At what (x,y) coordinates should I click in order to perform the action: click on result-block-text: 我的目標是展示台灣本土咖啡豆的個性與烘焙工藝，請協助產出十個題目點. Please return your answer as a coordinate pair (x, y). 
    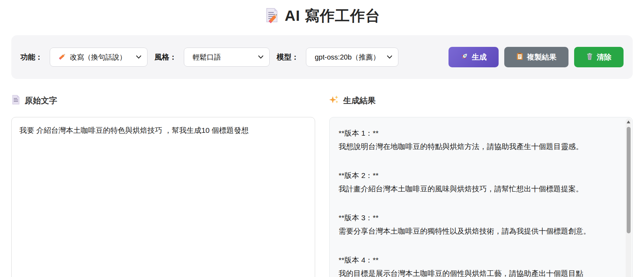
    Looking at the image, I should click on (477, 272).